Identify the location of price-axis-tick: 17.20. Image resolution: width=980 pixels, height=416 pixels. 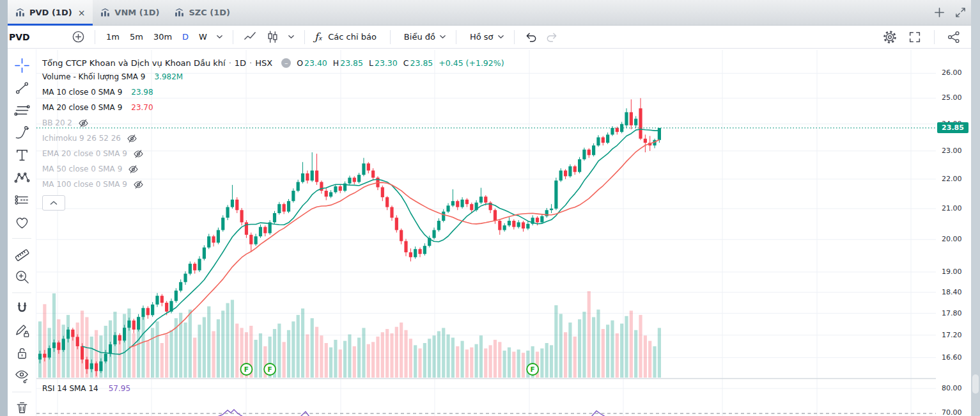
(952, 335).